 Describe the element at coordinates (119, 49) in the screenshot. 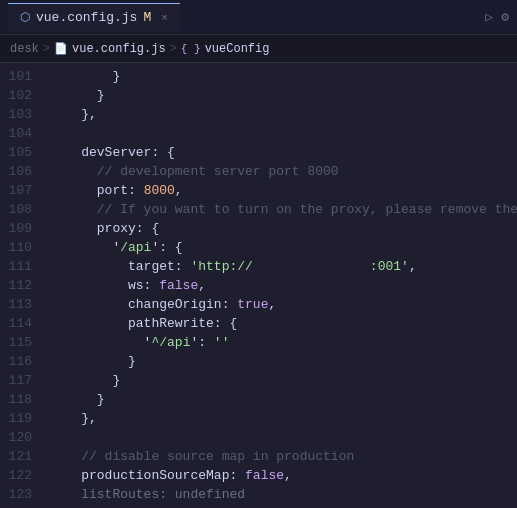

I see `breadcrumb-filename: vue.config.js` at that location.